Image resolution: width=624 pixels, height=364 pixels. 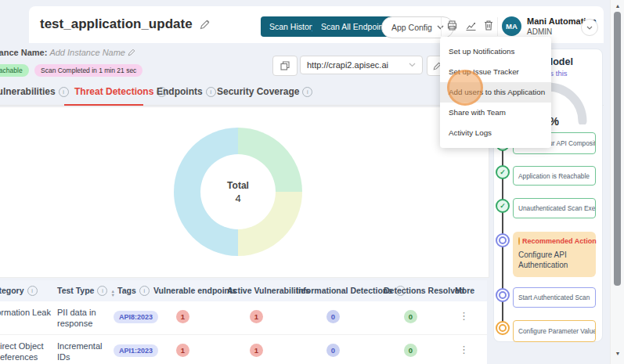 I want to click on cell-category: Information Leak, so click(x=25, y=312).